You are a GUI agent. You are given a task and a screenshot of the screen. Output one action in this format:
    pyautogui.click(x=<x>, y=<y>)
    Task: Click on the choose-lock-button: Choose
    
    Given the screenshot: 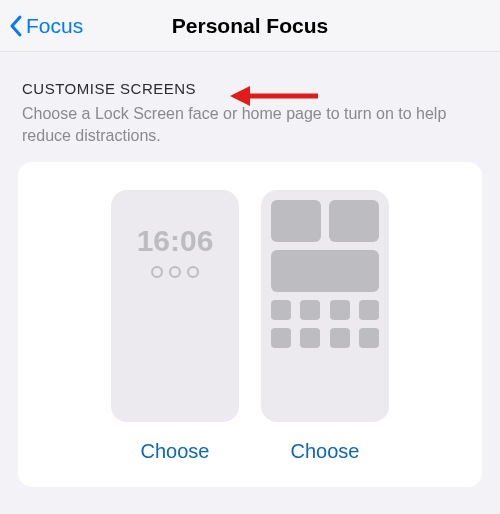 What is the action you would take?
    pyautogui.click(x=176, y=452)
    